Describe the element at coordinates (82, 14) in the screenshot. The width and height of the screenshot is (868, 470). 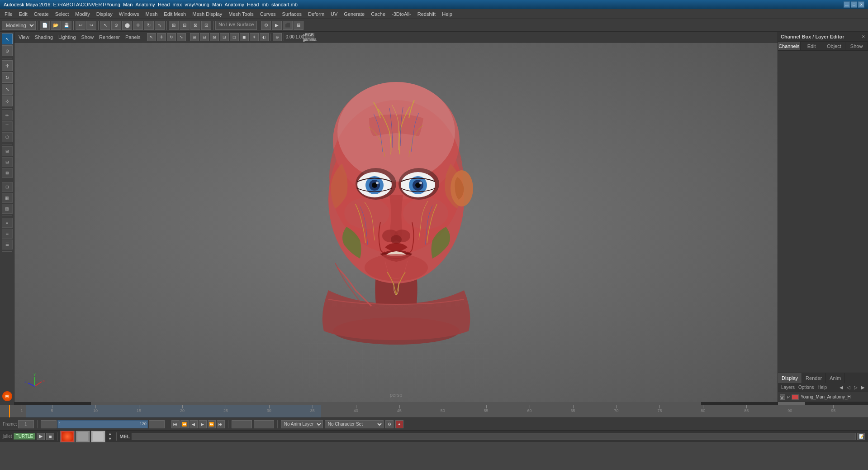
I see `menu-modify: Modify` at that location.